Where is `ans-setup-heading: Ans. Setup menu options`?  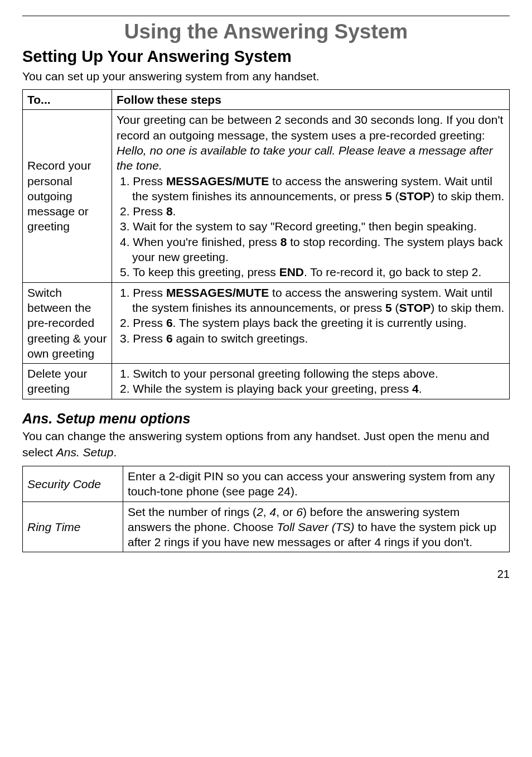 ans-setup-heading: Ans. Setup menu options is located at coordinates (266, 418).